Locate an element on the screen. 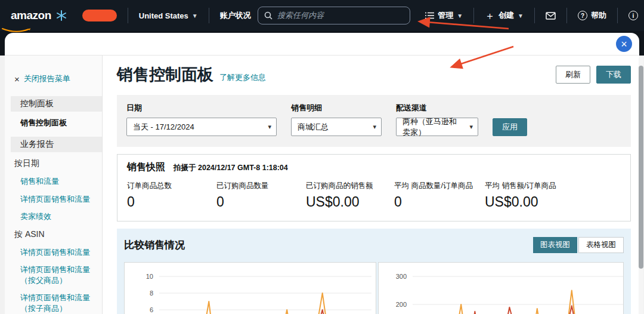 The width and height of the screenshot is (644, 314). table-view-button: 表格视图 is located at coordinates (601, 245).